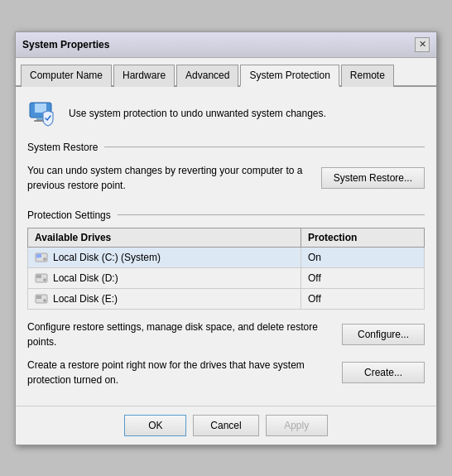 The width and height of the screenshot is (452, 476). I want to click on drive-c-protection: On, so click(363, 257).